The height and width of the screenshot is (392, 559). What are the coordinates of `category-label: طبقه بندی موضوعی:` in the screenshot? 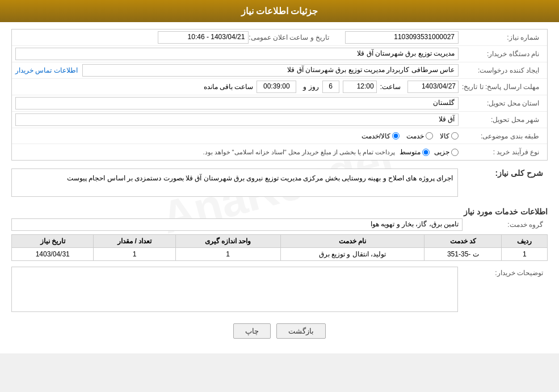 It's located at (501, 136).